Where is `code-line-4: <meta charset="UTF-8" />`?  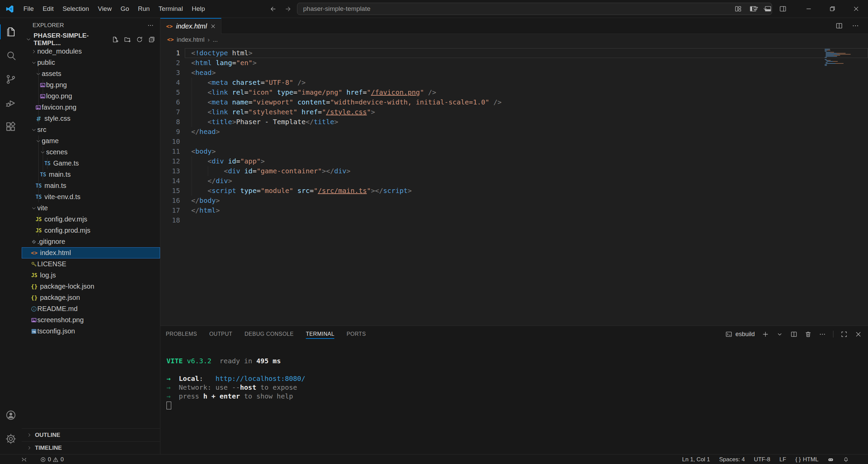 code-line-4: <meta charset="UTF-8" /> is located at coordinates (526, 83).